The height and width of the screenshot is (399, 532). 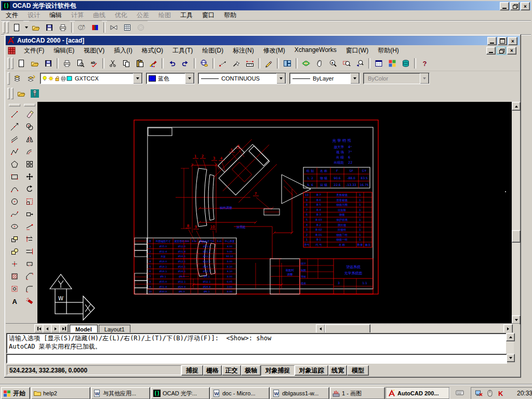 What do you see at coordinates (34, 51) in the screenshot?
I see `acad-menu-item: 文件(F)` at bounding box center [34, 51].